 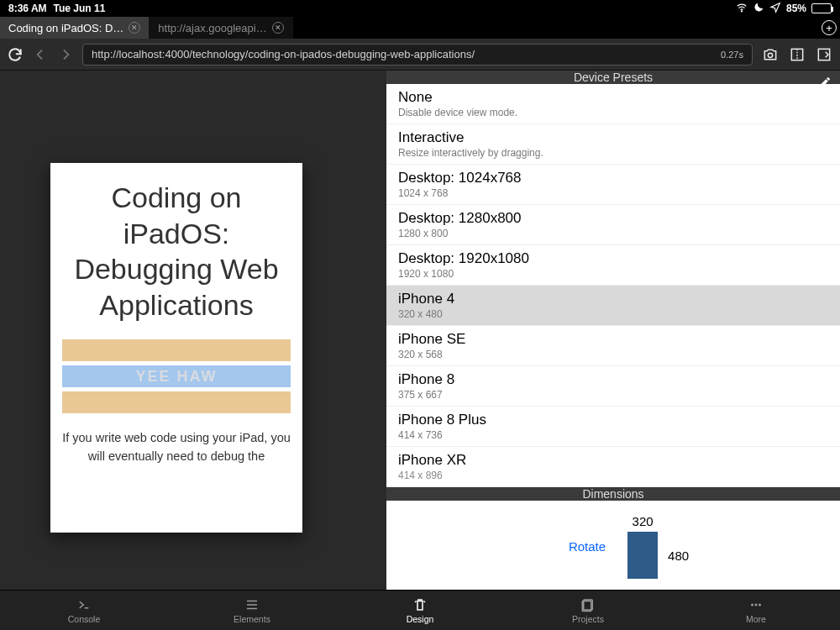 I want to click on status-date: Tue Jun 11, so click(x=80, y=8).